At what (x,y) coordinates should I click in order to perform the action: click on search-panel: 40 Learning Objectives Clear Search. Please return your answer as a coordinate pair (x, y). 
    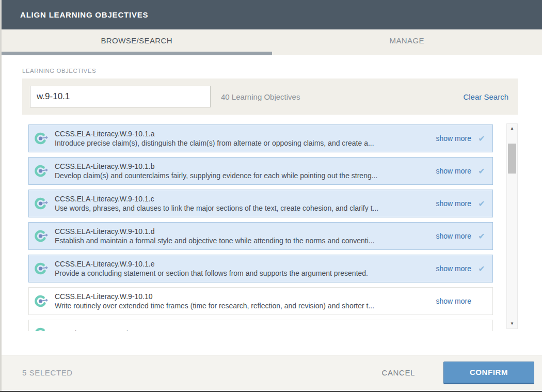
    Looking at the image, I should click on (270, 97).